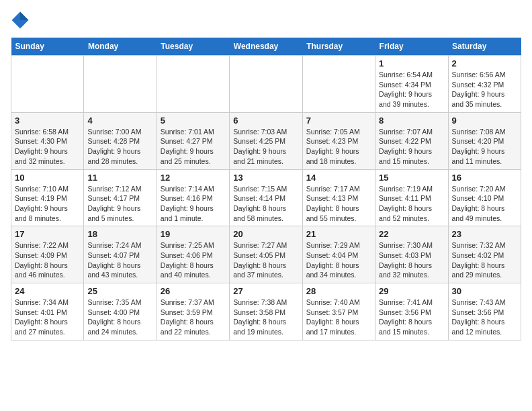 The width and height of the screenshot is (532, 411). What do you see at coordinates (193, 177) in the screenshot?
I see `day-number: 12` at bounding box center [193, 177].